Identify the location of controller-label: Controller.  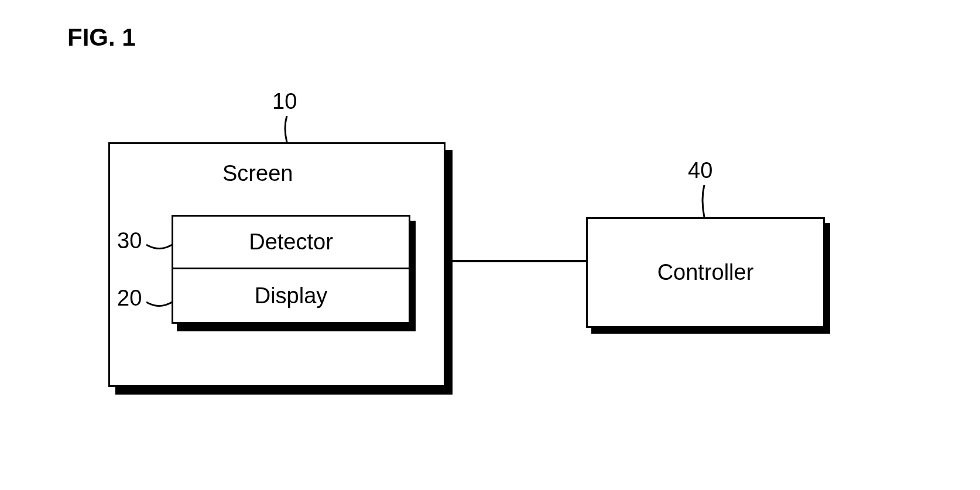
(706, 273).